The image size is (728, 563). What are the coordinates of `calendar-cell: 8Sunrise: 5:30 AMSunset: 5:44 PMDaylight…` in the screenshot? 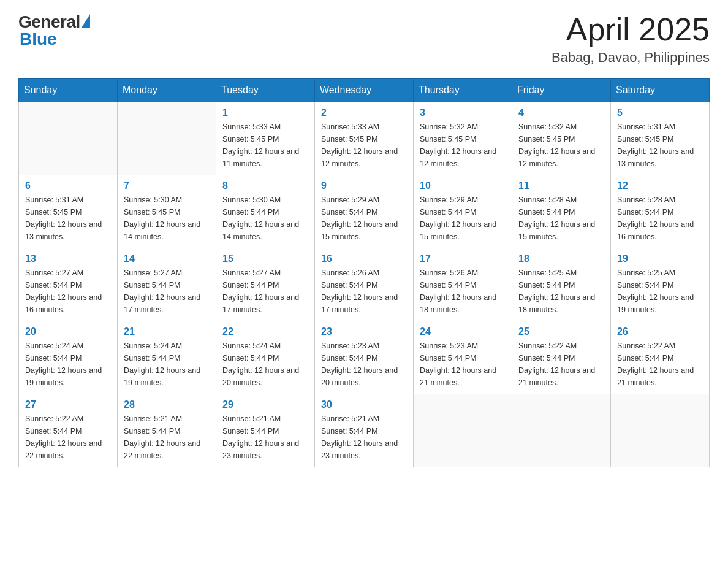 It's located at (266, 212).